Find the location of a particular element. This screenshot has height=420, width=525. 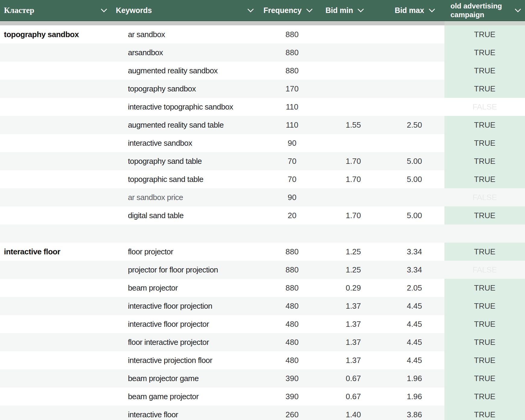

keyword-cell: arsandbox is located at coordinates (188, 52).